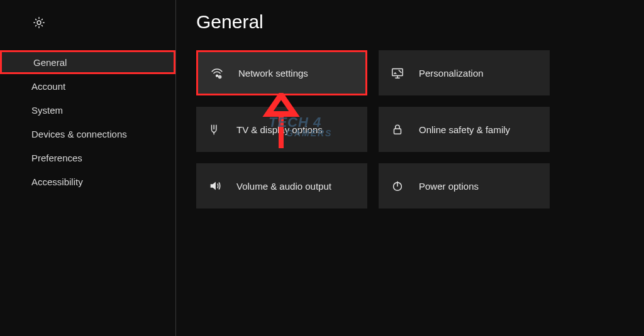  I want to click on tile-label: Power options, so click(449, 186).